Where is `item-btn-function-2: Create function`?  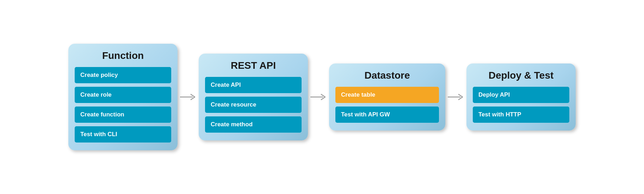 item-btn-function-2: Create function is located at coordinates (123, 115).